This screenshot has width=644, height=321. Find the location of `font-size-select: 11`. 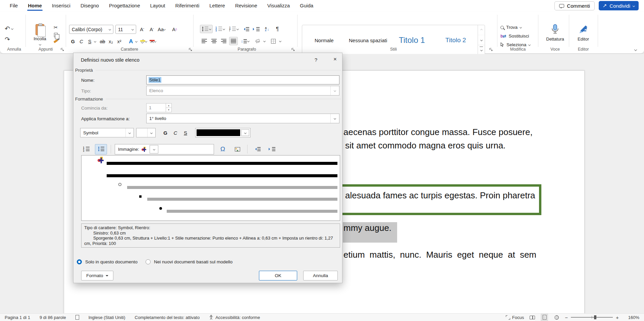

font-size-select: 11 is located at coordinates (126, 29).